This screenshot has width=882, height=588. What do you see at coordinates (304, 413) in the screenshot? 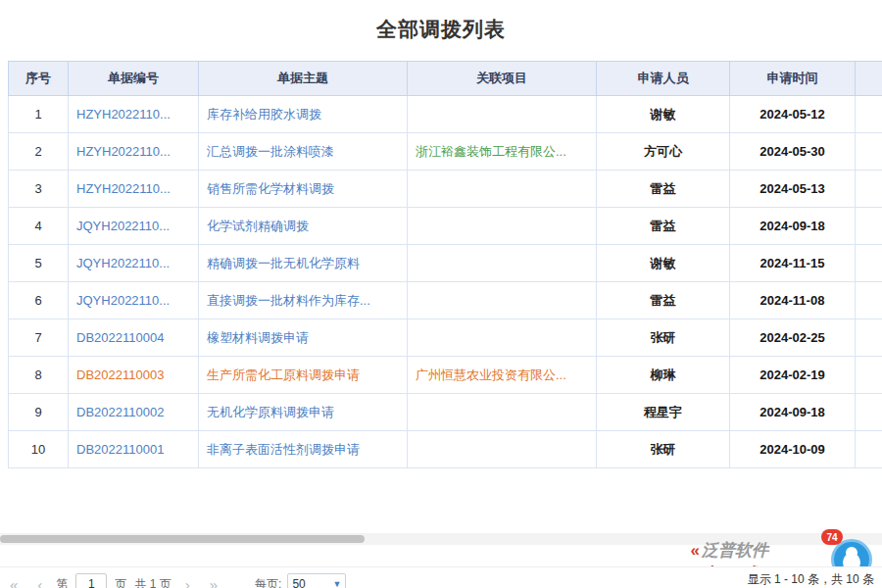
I see `subject-cell: 无机化学原料调拨申请` at bounding box center [304, 413].